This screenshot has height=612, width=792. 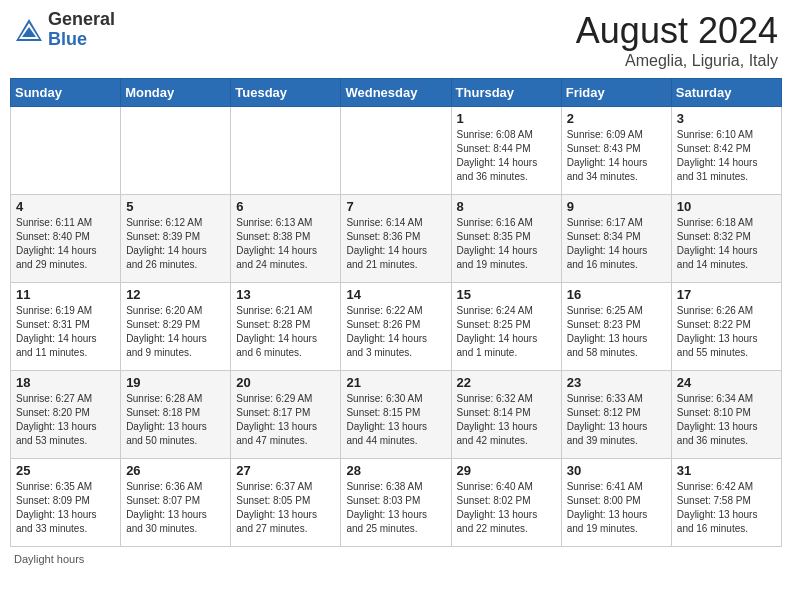 I want to click on day-number: 26, so click(x=176, y=470).